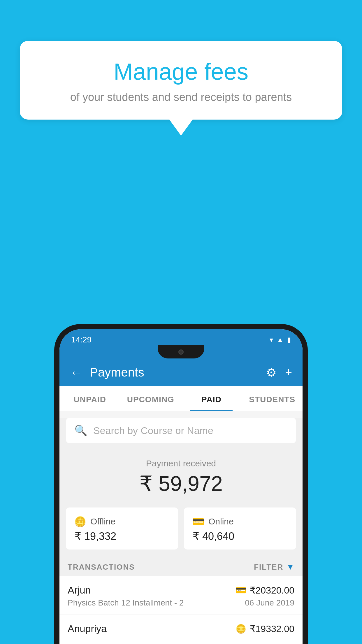 This screenshot has height=644, width=362. Describe the element at coordinates (181, 399) in the screenshot. I see `tabs: UNPAID UPCOMING PAID STUDENTS` at that location.